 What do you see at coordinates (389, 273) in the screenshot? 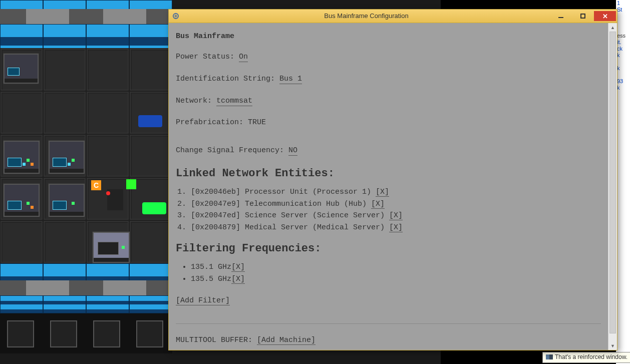
I see `filter-list: 135.1 GHz[X] 135.5 GHz[X]` at bounding box center [389, 273].